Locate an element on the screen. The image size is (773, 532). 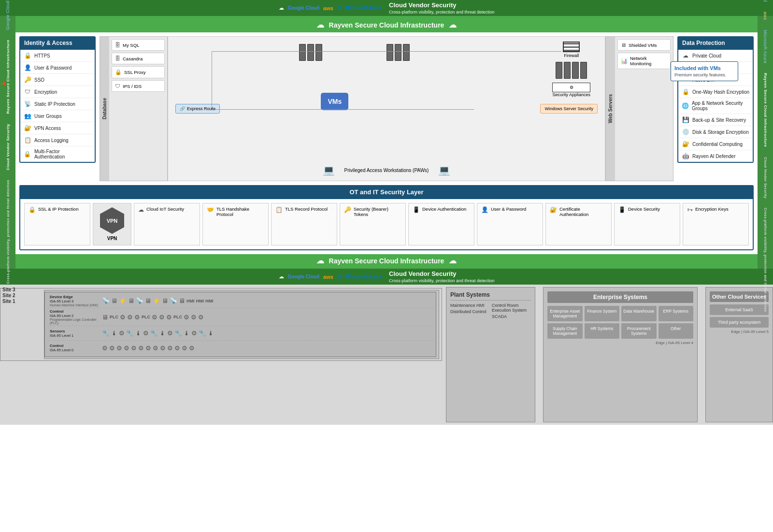
left-side-strip: Google Cloud Rayven Secure Cloud Infrast… is located at coordinates (8, 142).